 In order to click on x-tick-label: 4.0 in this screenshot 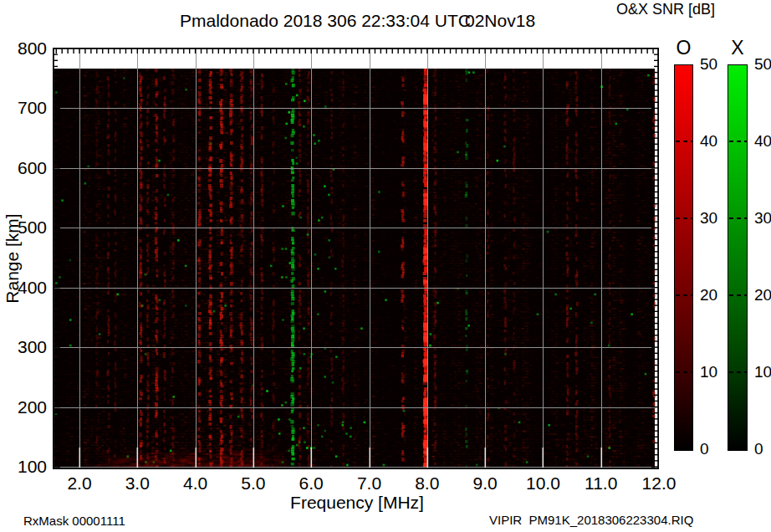, I will do `click(196, 483)`.